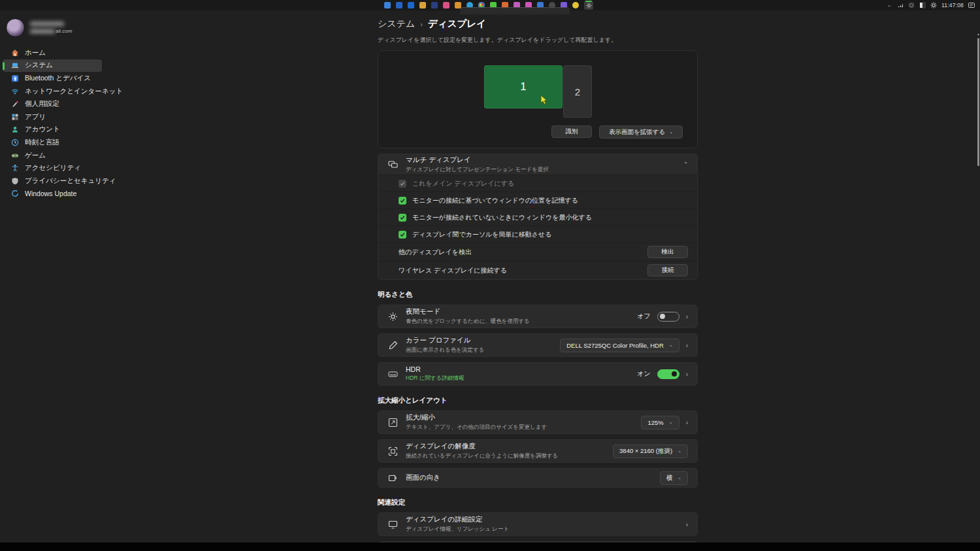  What do you see at coordinates (664, 422) in the screenshot?
I see `setting-row-right: 125%⌄›` at bounding box center [664, 422].